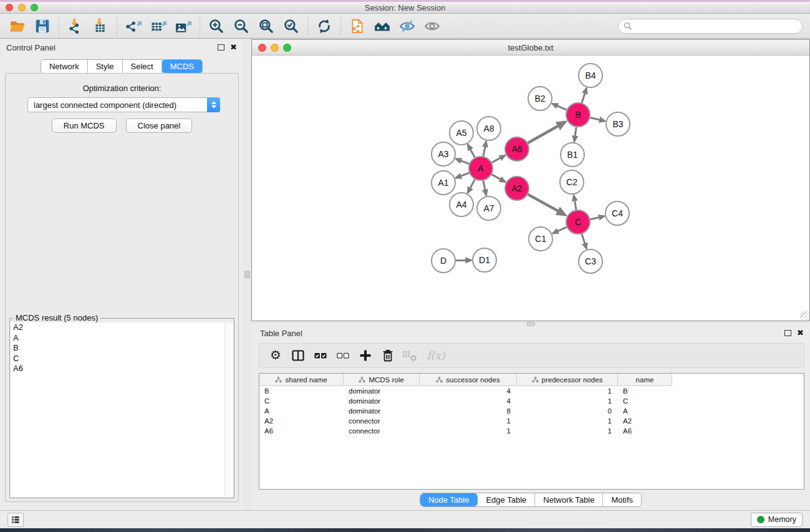 This screenshot has width=810, height=532. What do you see at coordinates (461, 205) in the screenshot?
I see `node-A4: A4` at bounding box center [461, 205].